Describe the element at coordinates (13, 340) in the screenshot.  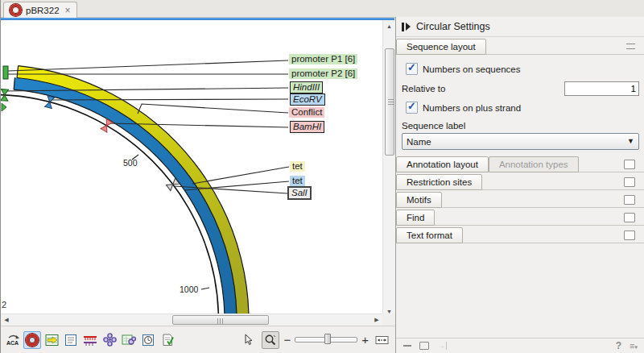
I see `sequence-view-icon: ACA` at that location.